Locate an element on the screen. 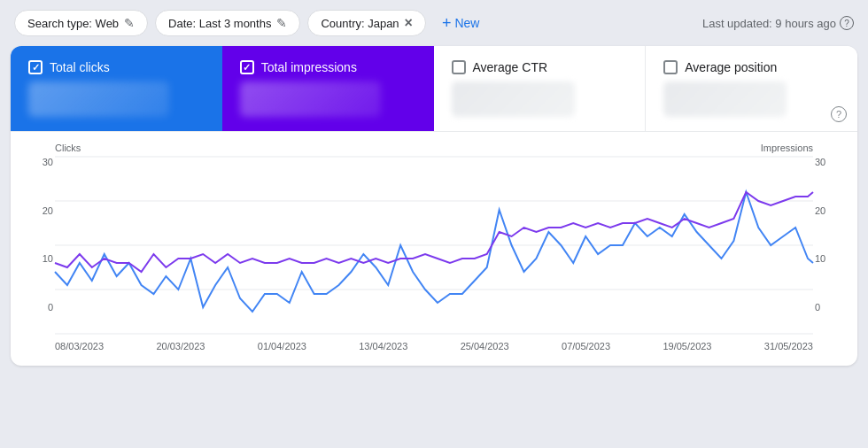 The height and width of the screenshot is (448, 868). last-updated: Last updated: 9 hours ago ? is located at coordinates (778, 23).